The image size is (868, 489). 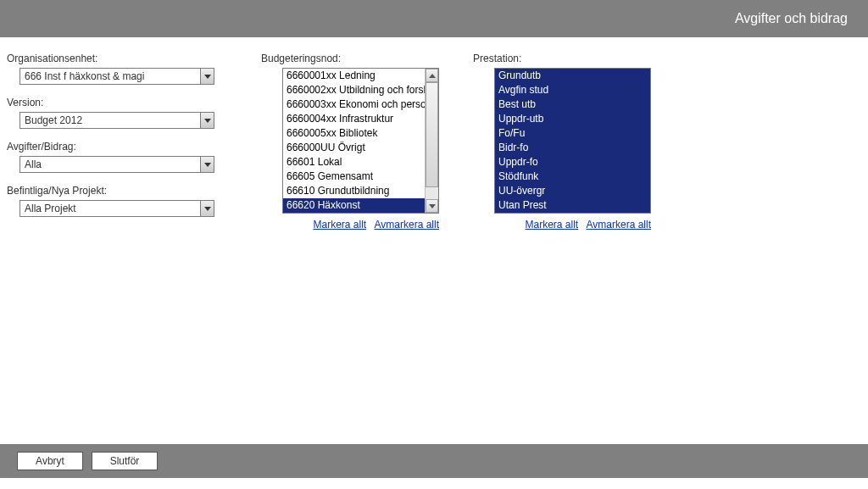 I want to click on budget-list-item: 66605 Gemensamt, so click(x=354, y=176).